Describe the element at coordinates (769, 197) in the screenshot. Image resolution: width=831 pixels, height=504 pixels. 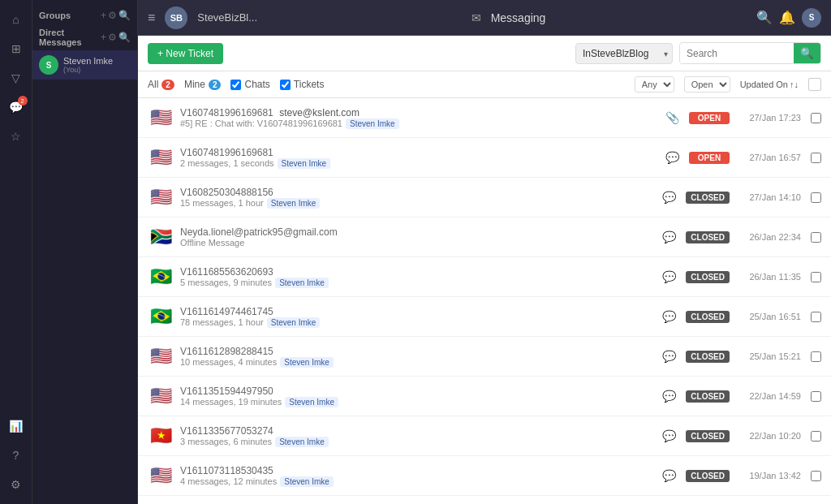
I see `conv-time: 27/Jan 14:10` at that location.